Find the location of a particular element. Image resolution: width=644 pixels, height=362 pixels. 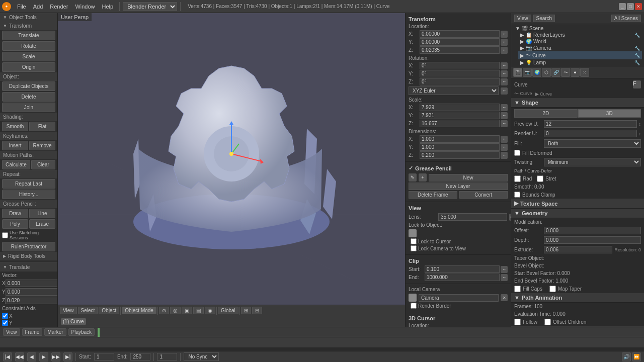

close-btn: ✕ is located at coordinates (638, 7).